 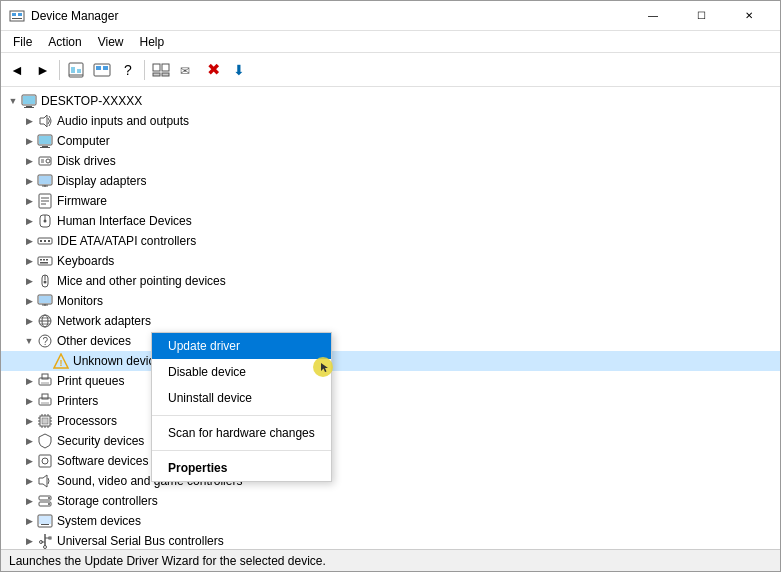 I want to click on context-disable-device: Disable device, so click(x=242, y=372).